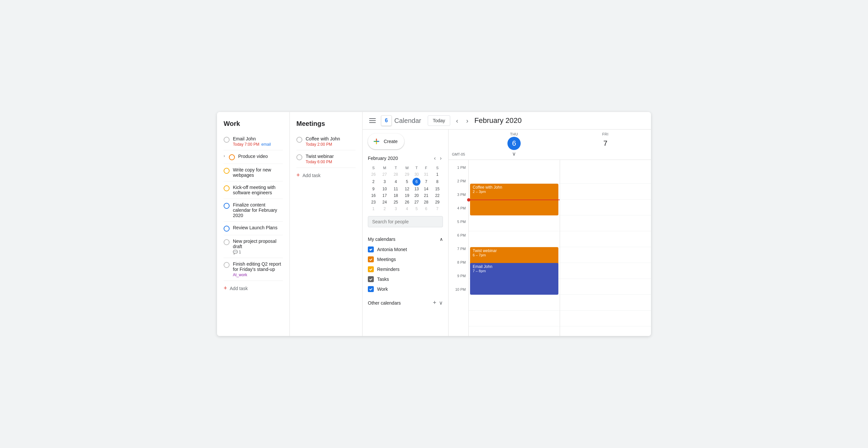 The image size is (868, 448). I want to click on mini-cal-day: 11, so click(396, 189).